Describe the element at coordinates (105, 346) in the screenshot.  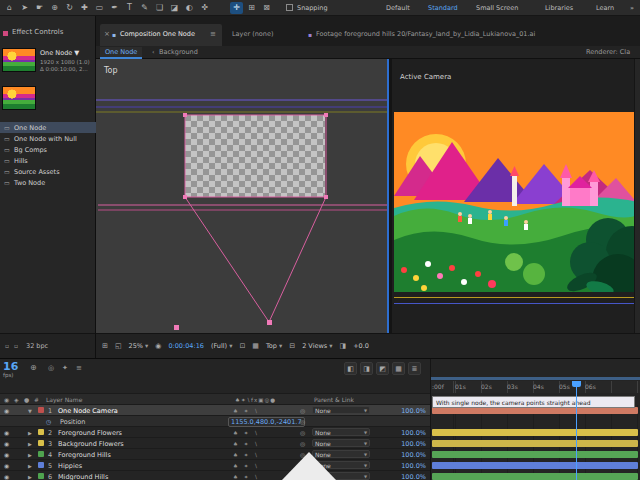
I see `grid-guides-icon: ⊞` at that location.